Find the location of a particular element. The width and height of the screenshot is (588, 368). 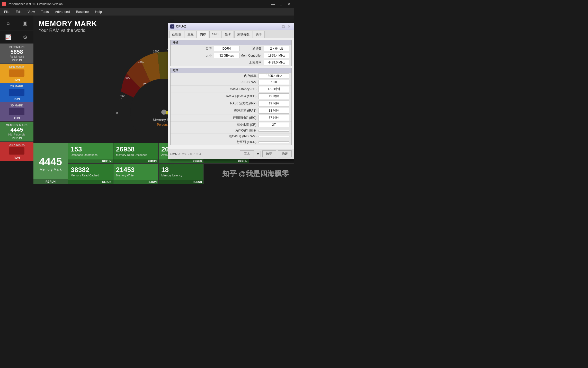

tile-mw-score: 21453 is located at coordinates (125, 170).